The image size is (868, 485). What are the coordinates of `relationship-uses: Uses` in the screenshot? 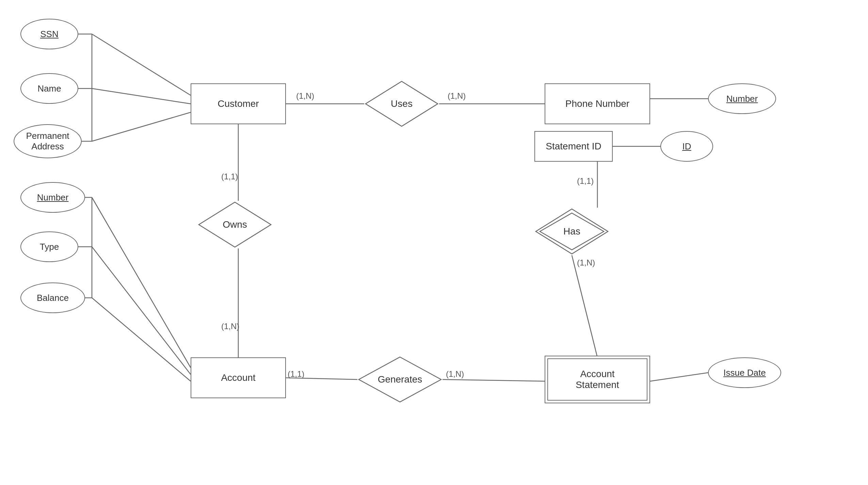 It's located at (402, 104).